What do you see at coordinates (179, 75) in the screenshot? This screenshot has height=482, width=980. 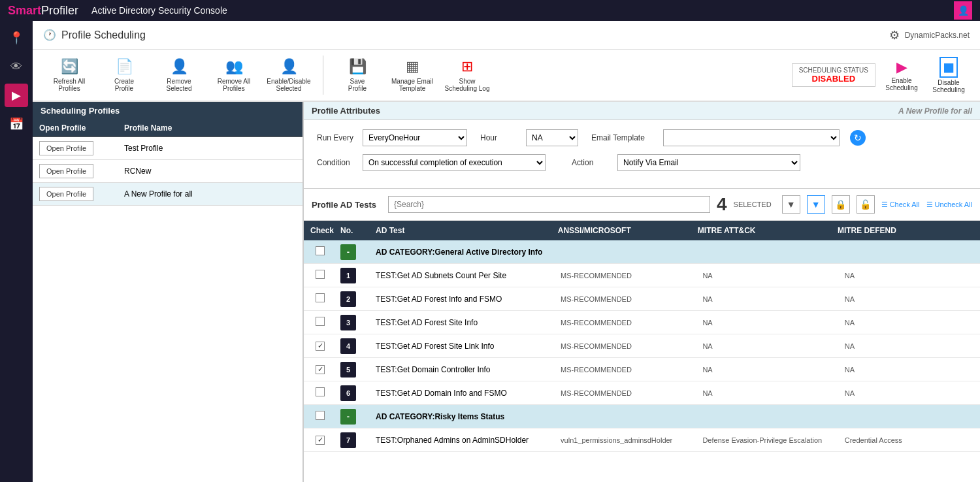 I see `remove-selected-button: 👤 Remove Selected` at bounding box center [179, 75].